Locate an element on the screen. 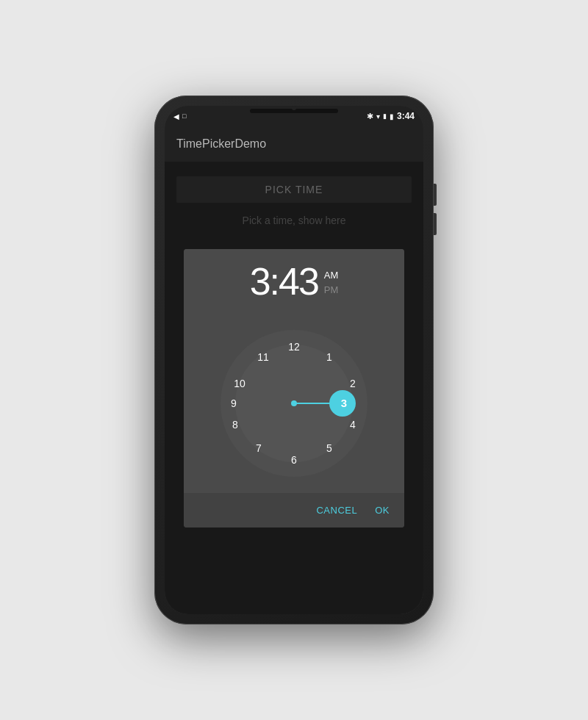 This screenshot has width=588, height=720. svg-text: 9 is located at coordinates (234, 403).